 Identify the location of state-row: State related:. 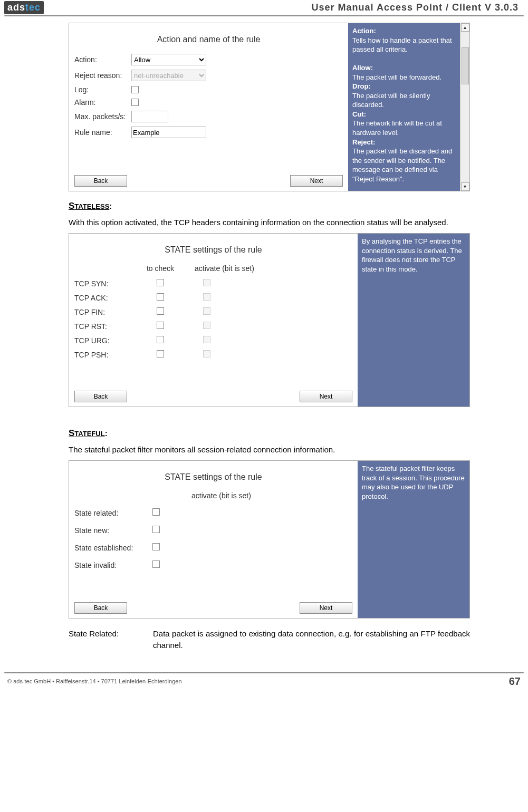
(213, 513).